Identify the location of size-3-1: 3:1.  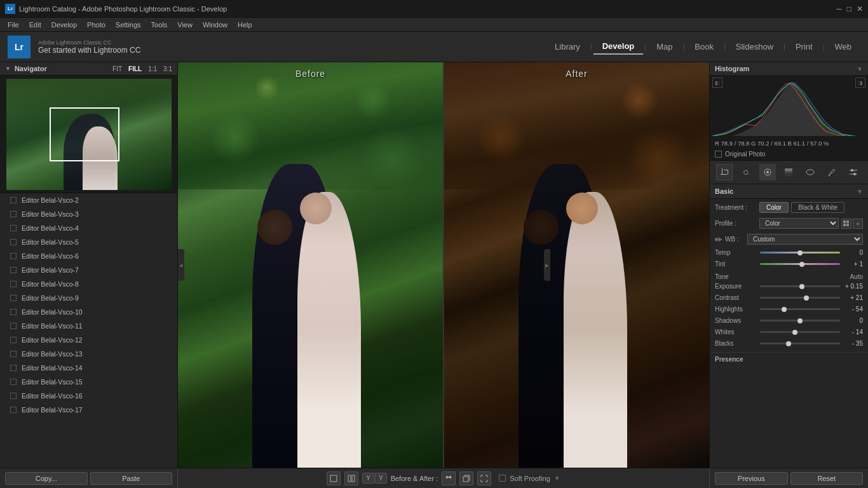
(168, 69).